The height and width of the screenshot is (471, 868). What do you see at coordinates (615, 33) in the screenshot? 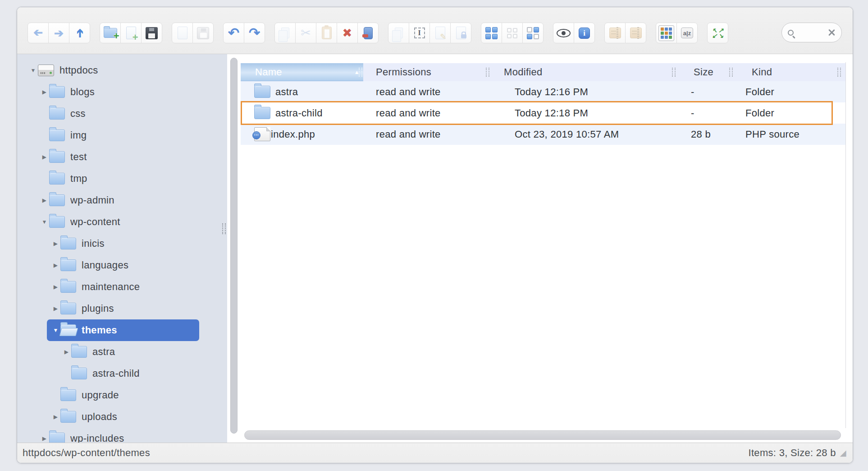
I see `extract-archive-button` at bounding box center [615, 33].